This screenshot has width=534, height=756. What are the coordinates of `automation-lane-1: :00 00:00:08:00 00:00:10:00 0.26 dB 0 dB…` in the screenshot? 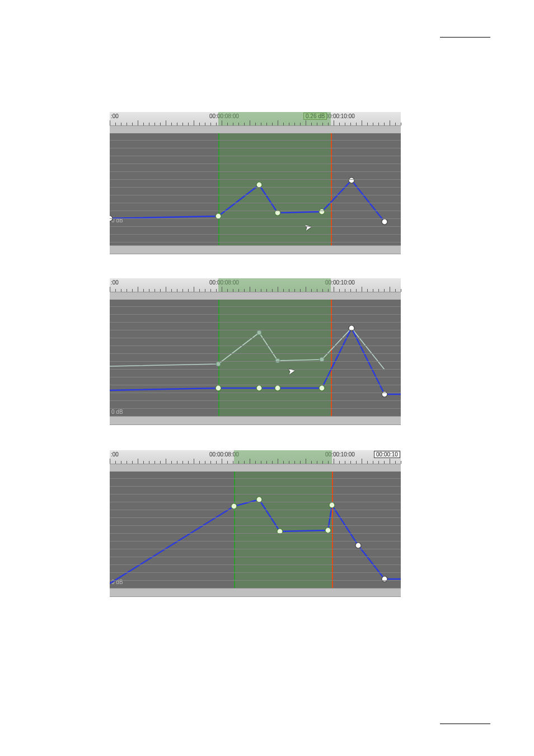 It's located at (255, 183).